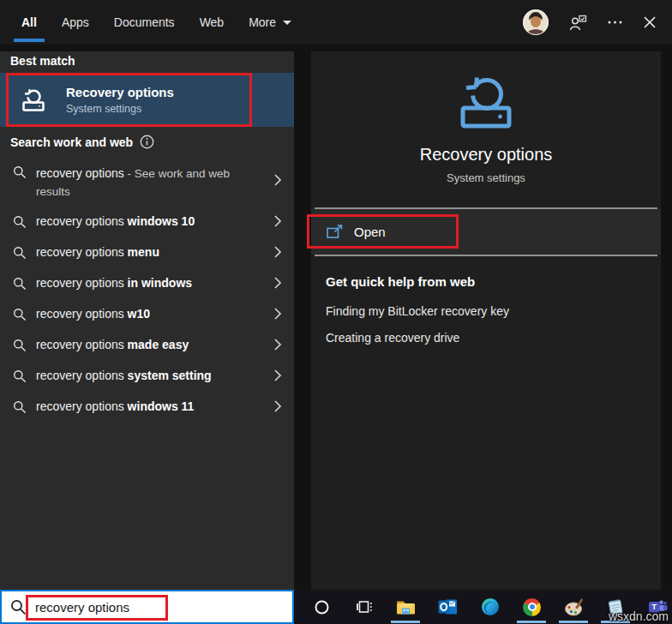 The width and height of the screenshot is (672, 624). I want to click on taskbar-cortana-icon, so click(322, 607).